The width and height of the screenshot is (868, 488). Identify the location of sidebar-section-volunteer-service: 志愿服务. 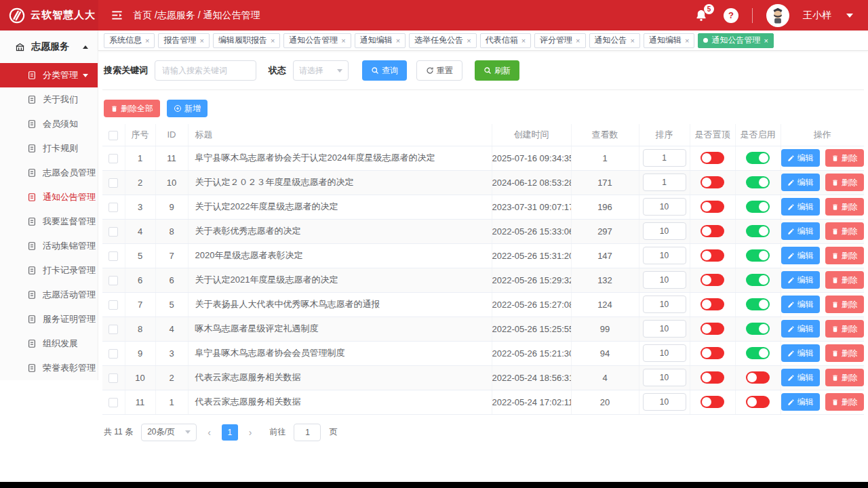
(49, 47).